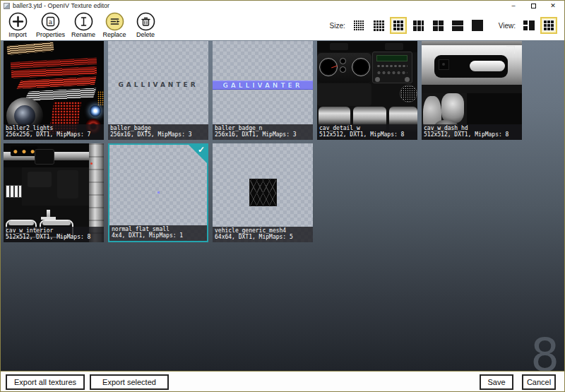  Describe the element at coordinates (18, 21) in the screenshot. I see `plus-circle-icon` at that location.